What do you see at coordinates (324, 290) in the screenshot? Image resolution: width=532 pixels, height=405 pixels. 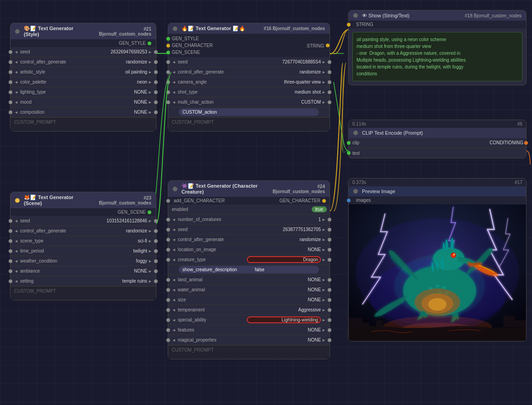 I see `water-arrow-right-24: ►` at bounding box center [324, 290].